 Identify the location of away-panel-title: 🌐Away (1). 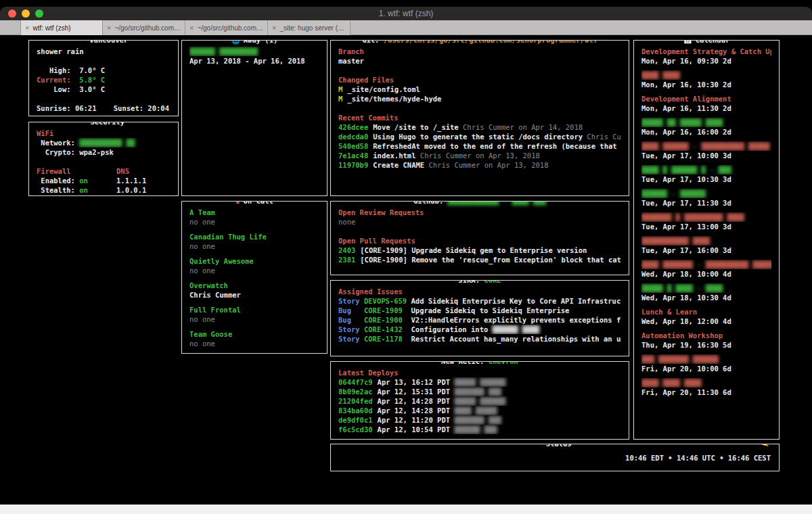
(254, 43).